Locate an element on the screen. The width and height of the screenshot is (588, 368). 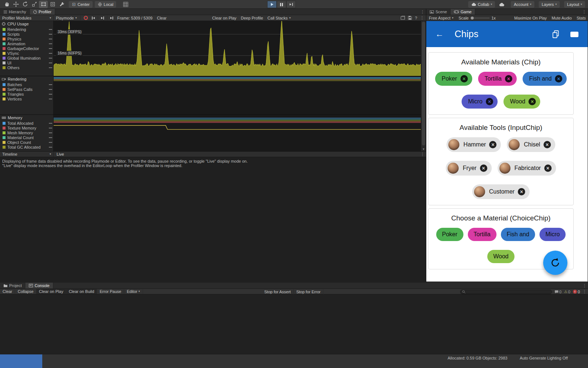
memory-chart is located at coordinates (237, 133).